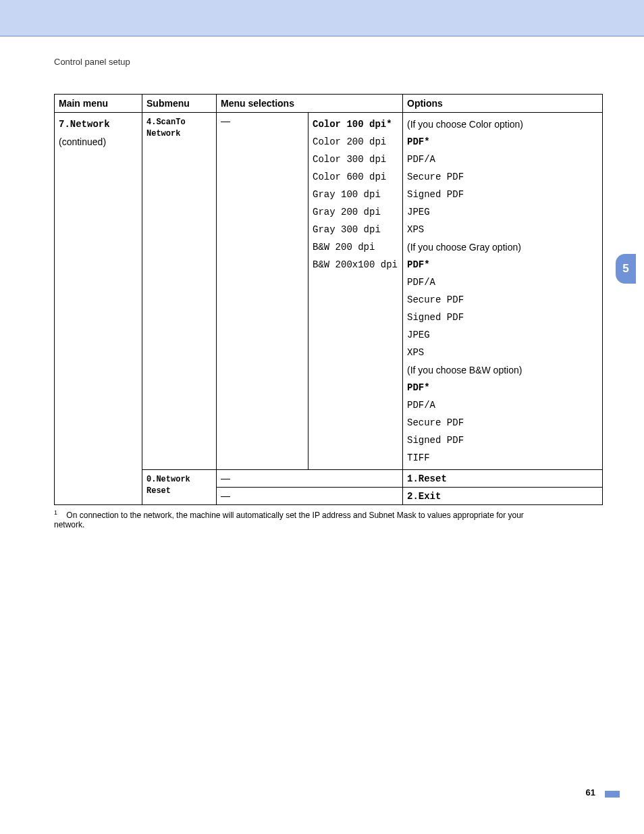 This screenshot has width=644, height=834. What do you see at coordinates (99, 309) in the screenshot?
I see `cell-main-menu: 7.Network (continued)` at bounding box center [99, 309].